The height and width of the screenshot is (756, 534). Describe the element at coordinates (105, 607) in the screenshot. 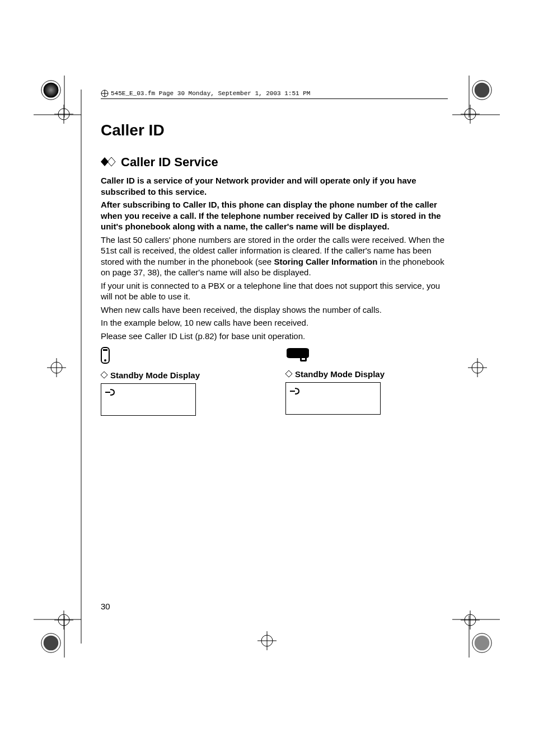

I see `page-number: 30` at that location.